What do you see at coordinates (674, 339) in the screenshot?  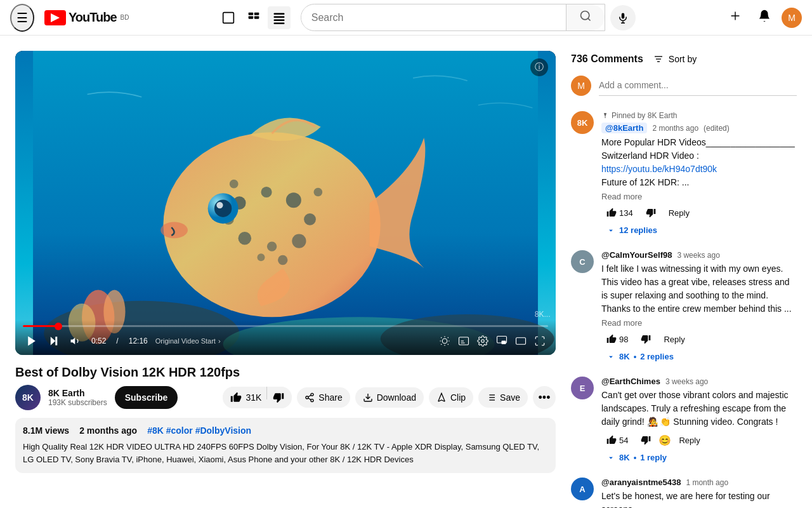 I see `comment-reply-btn-1: Reply` at bounding box center [674, 339].